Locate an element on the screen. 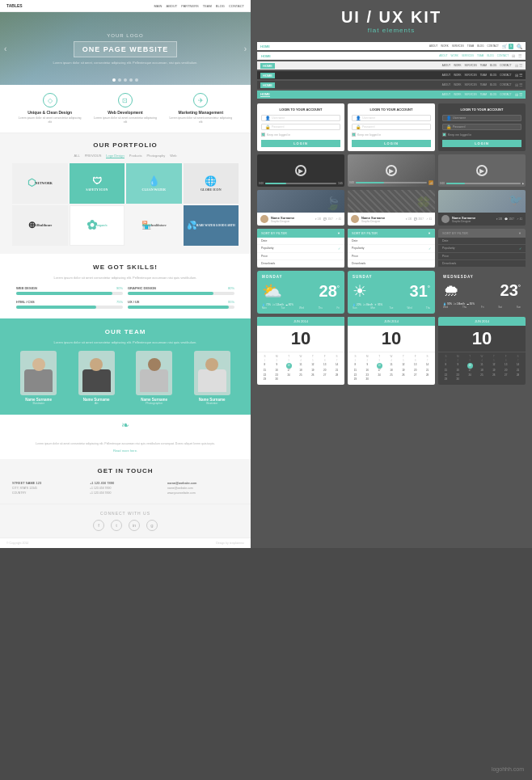 This screenshot has height=780, width=532. nav-links: MAIN ABOUT PARTNERS TEAM BLOG CONTACT is located at coordinates (200, 6).